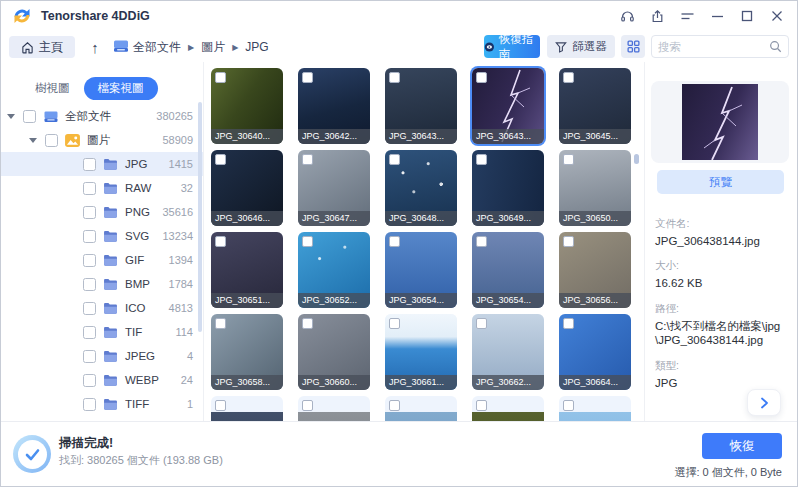 The height and width of the screenshot is (487, 798). Describe the element at coordinates (102, 404) in the screenshot. I see `tree-item-tiff: TIFF1` at that location.